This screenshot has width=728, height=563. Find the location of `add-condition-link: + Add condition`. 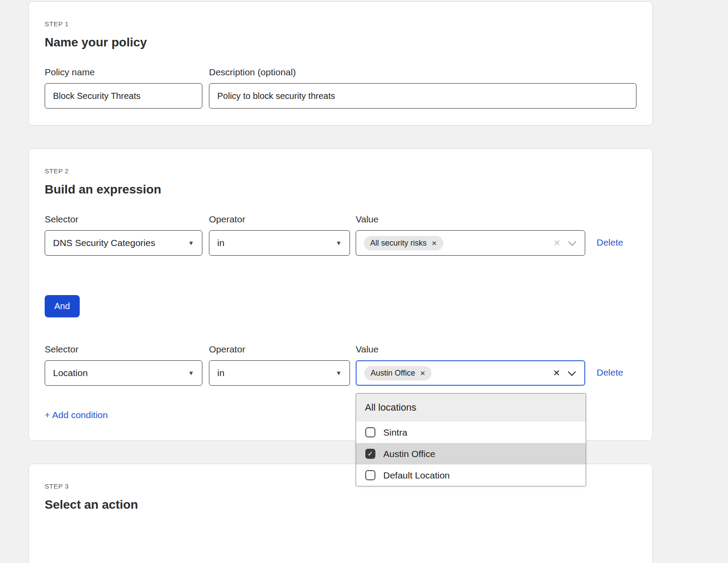

add-condition-link: + Add condition is located at coordinates (76, 415).